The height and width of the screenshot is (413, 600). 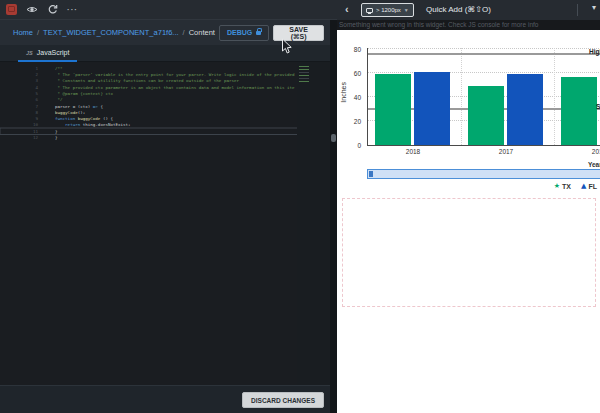 I want to click on preview-header: ‹ > 1200px ▼ Quick Add (⌘⇧O) ▾, so click(x=468, y=10).